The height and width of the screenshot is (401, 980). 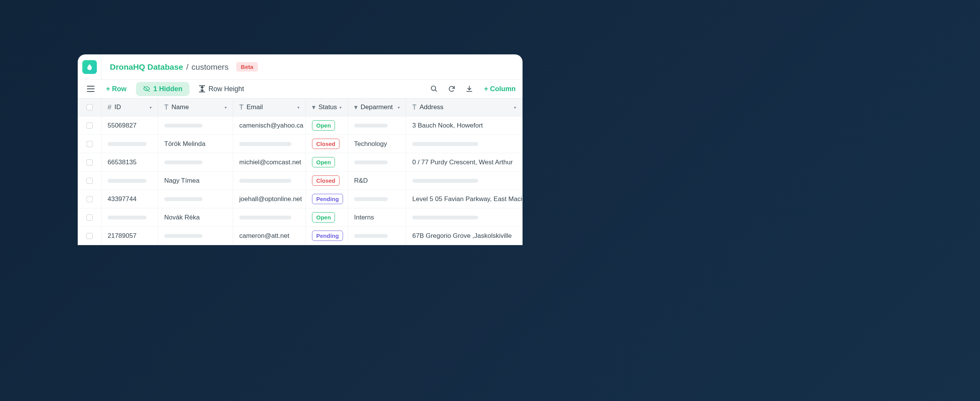 I want to click on cell-address: Level 5 05 Favian Parkway, East Macie, so click(x=464, y=199).